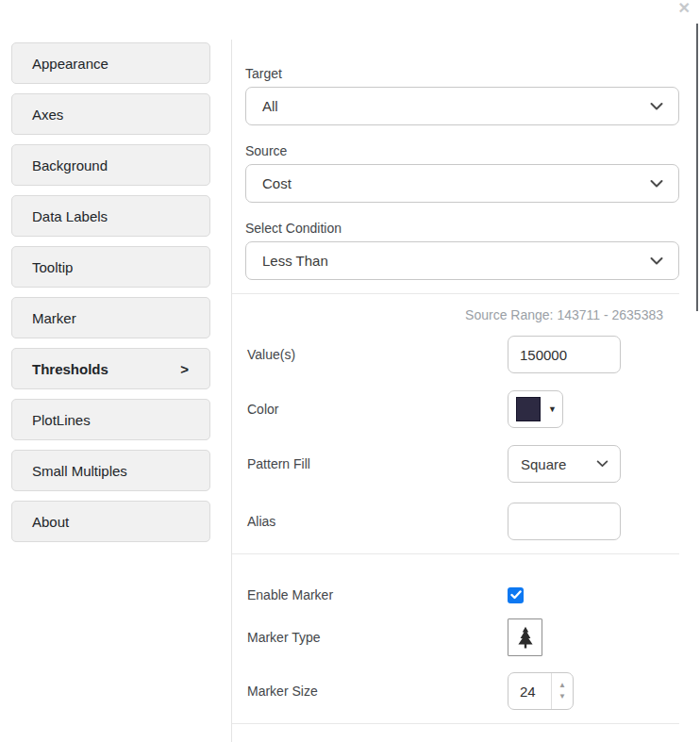  I want to click on sidebar-item-marker: Marker, so click(111, 318).